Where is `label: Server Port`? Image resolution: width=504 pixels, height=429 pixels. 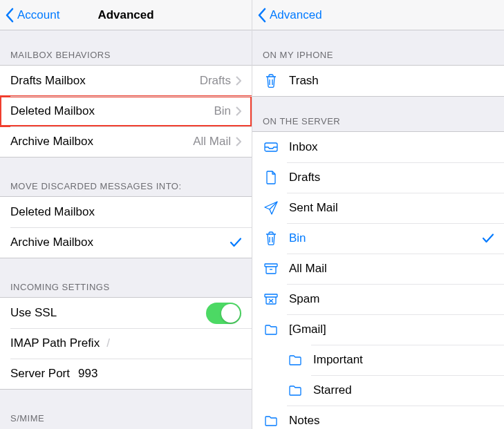
label: Server Port is located at coordinates (40, 374).